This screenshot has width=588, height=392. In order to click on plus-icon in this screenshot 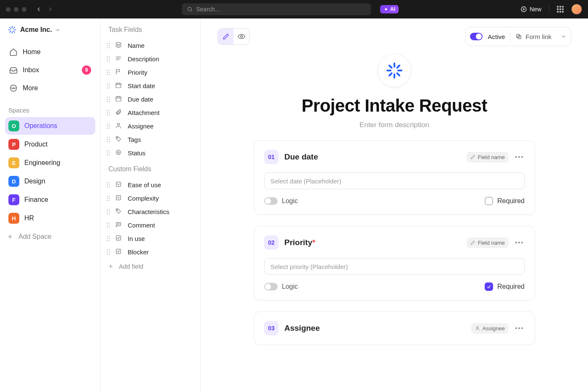, I will do `click(111, 266)`.